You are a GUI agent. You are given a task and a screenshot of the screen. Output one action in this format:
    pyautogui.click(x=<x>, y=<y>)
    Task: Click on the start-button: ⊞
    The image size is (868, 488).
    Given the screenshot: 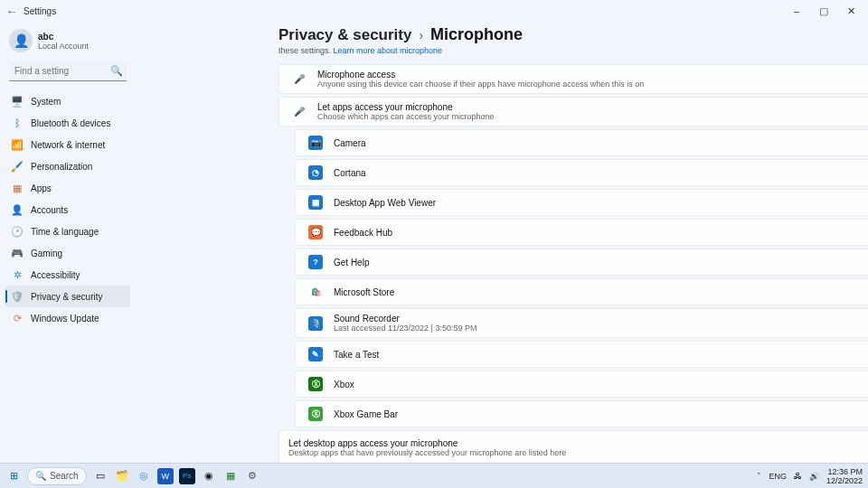 What is the action you would take?
    pyautogui.click(x=14, y=476)
    